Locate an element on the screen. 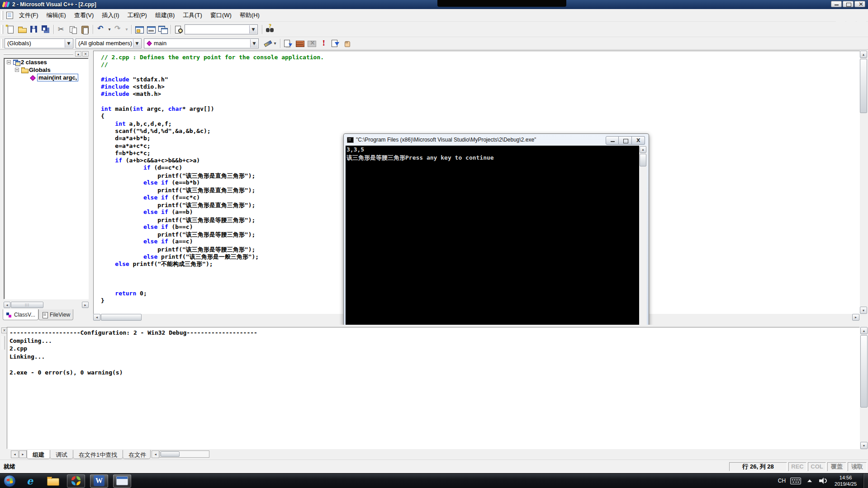  menu-item: 工具(T) is located at coordinates (193, 15).